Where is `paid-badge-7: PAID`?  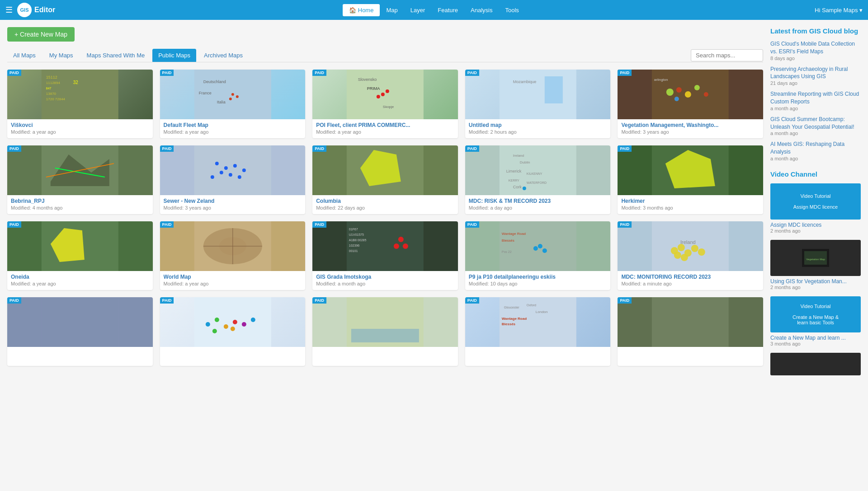 paid-badge-7: PAID is located at coordinates (167, 149).